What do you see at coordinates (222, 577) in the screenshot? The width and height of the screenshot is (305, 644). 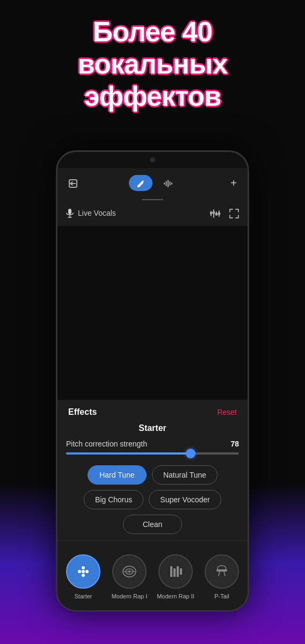 I see `preset-p-tail: P-Tail` at bounding box center [222, 577].